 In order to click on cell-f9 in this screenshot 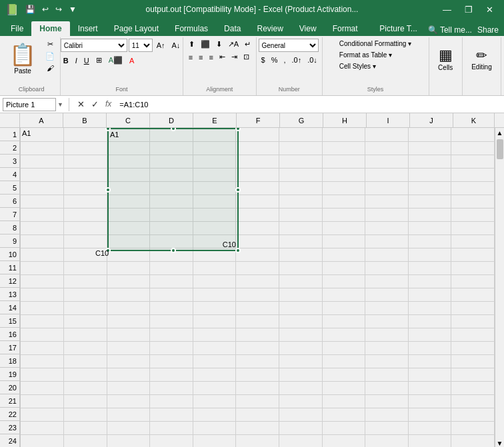, I will do `click(257, 241)`.